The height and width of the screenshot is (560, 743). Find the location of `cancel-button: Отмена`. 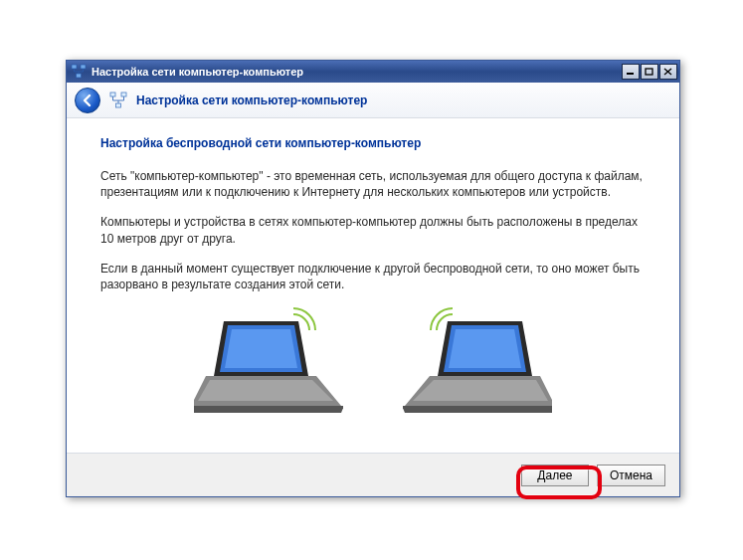

cancel-button: Отмена is located at coordinates (631, 475).